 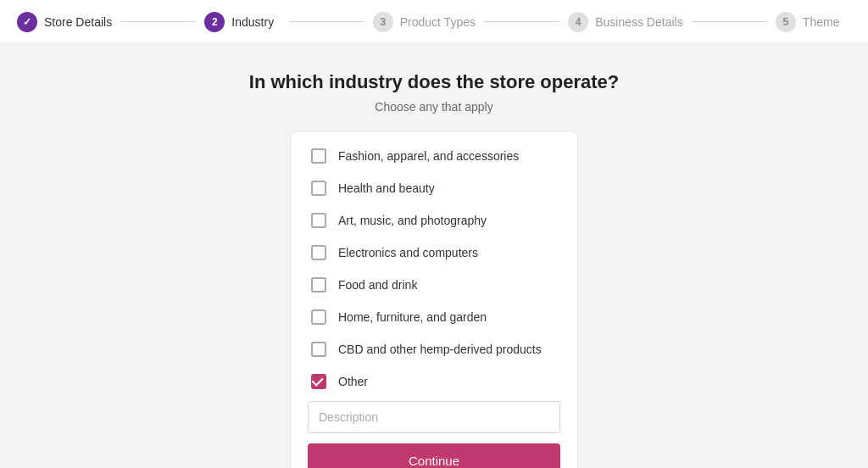 What do you see at coordinates (319, 349) in the screenshot?
I see `checkbox-cbd` at bounding box center [319, 349].